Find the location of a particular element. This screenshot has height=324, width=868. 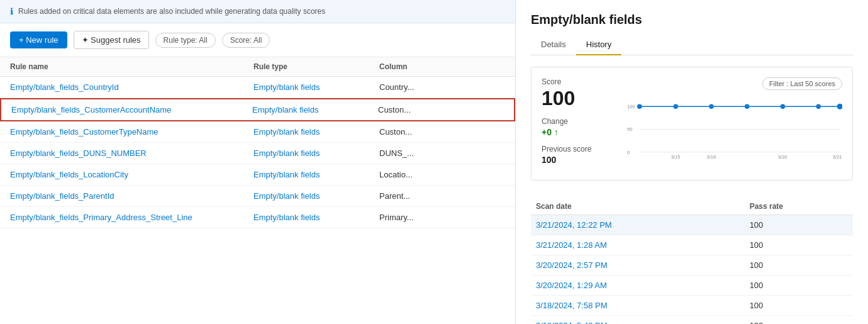

table-row: Empty/blank_fields_CountryId Empty/blank… is located at coordinates (258, 87).